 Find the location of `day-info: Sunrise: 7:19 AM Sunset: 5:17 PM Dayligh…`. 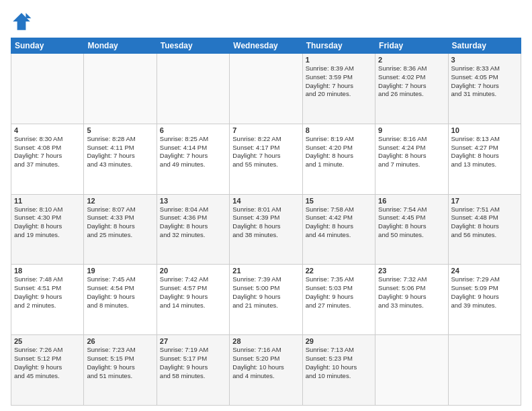

day-info: Sunrise: 7:19 AM Sunset: 5:17 PM Dayligh… is located at coordinates (193, 363).